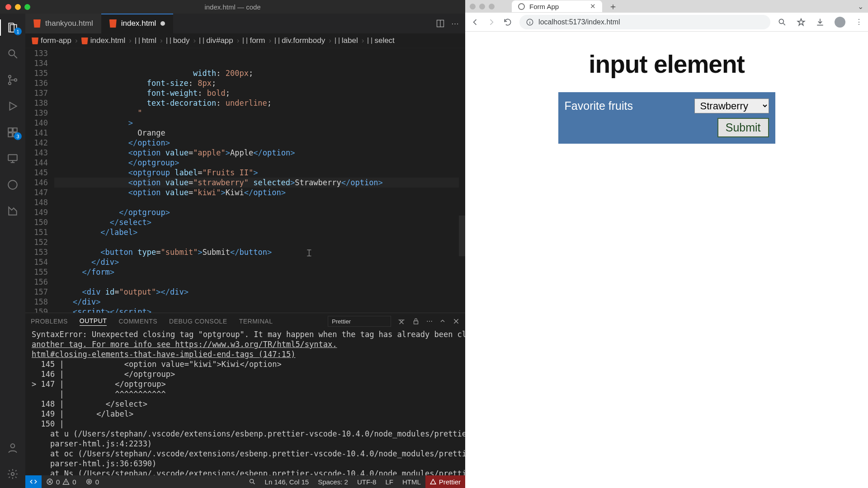 The width and height of the screenshot is (868, 488). What do you see at coordinates (138, 321) in the screenshot?
I see `panel-tab-comments: COMMENTS` at bounding box center [138, 321].